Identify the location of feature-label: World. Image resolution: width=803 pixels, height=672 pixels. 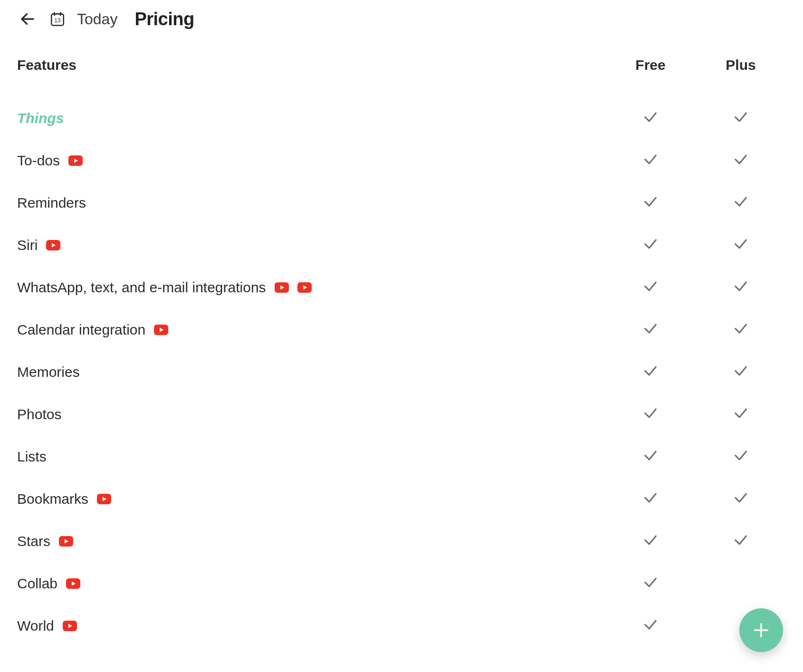
(36, 626).